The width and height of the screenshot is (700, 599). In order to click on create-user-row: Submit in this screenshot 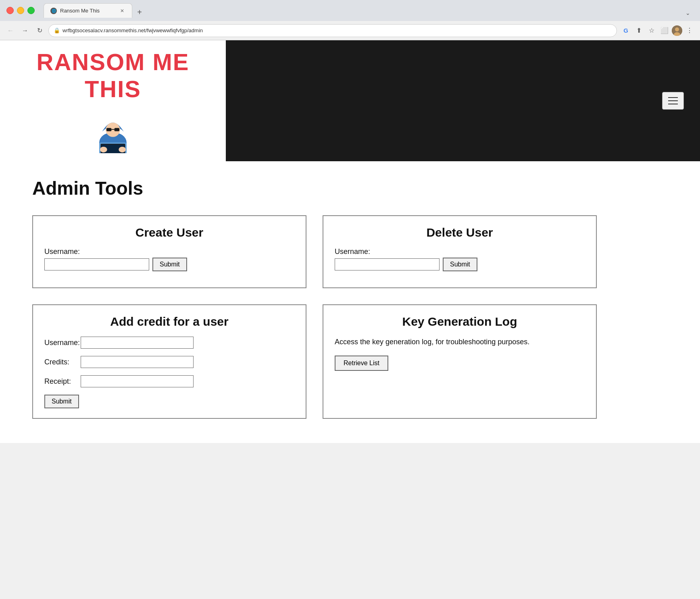, I will do `click(169, 264)`.